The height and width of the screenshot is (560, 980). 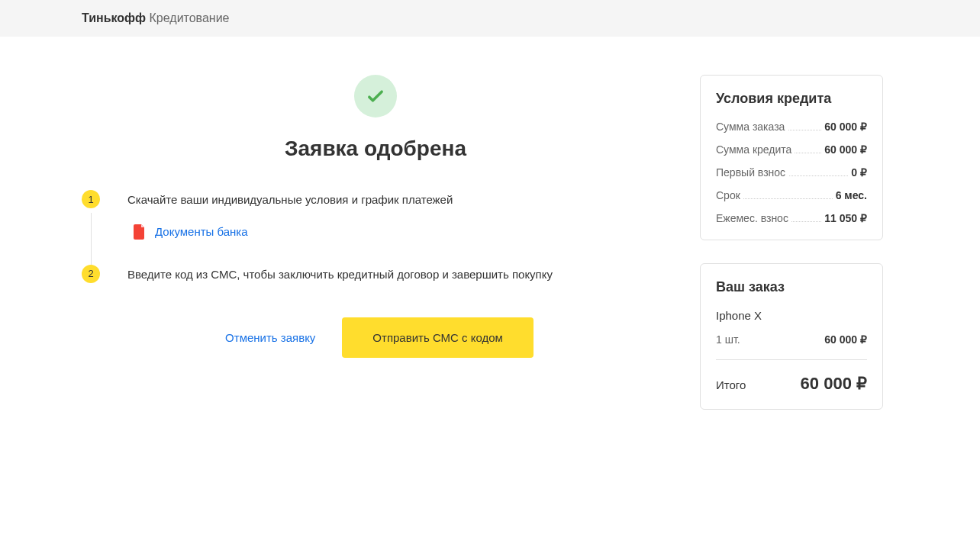 What do you see at coordinates (846, 340) in the screenshot?
I see `order-item-price: 60 000 ₽` at bounding box center [846, 340].